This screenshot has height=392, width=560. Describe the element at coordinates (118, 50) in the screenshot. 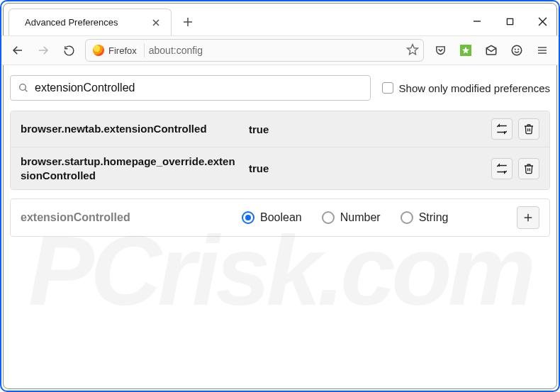

I see `identity-box: Firefox` at that location.